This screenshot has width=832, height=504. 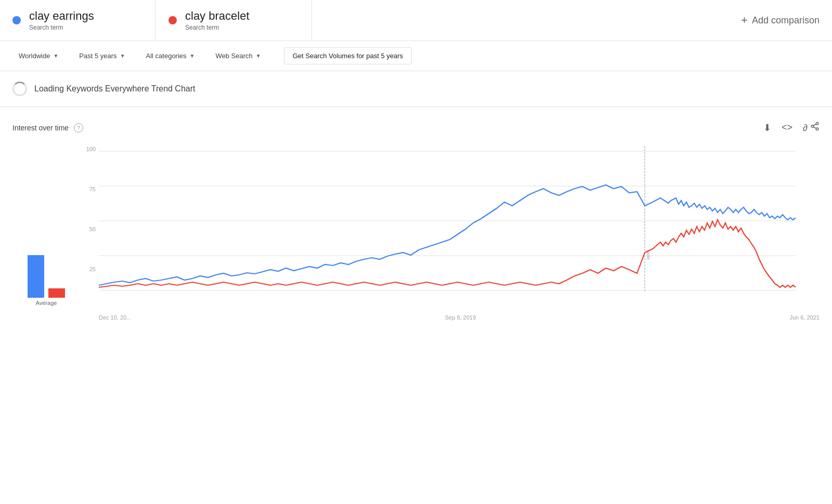 I want to click on time-range-chevron-icon: ▼, so click(x=123, y=56).